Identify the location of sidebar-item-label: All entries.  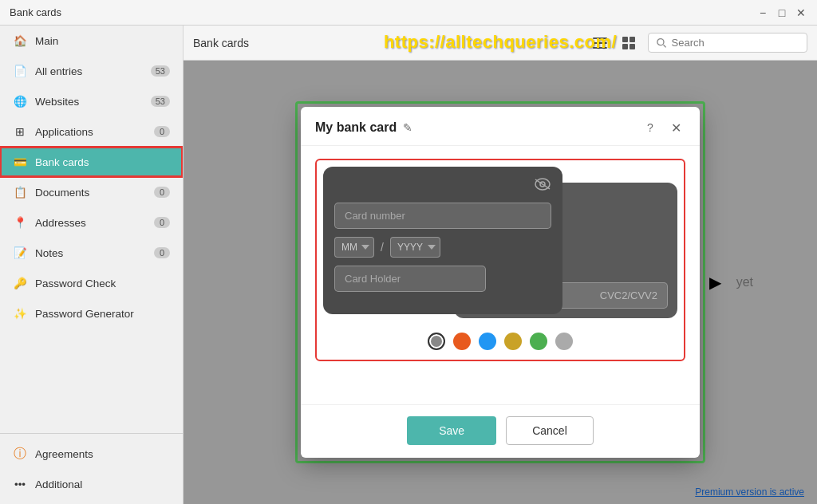
(59, 72).